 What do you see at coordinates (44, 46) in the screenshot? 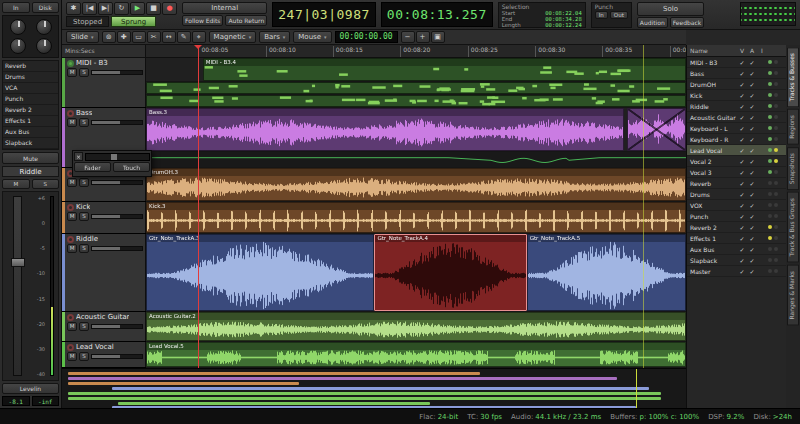
I see `send-level-knob` at bounding box center [44, 46].